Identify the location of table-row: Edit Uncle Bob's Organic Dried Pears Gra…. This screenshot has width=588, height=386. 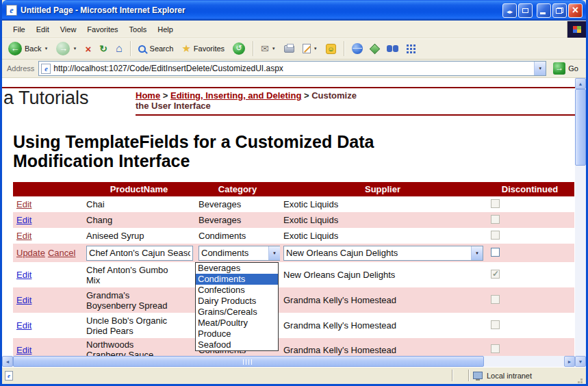
(294, 326).